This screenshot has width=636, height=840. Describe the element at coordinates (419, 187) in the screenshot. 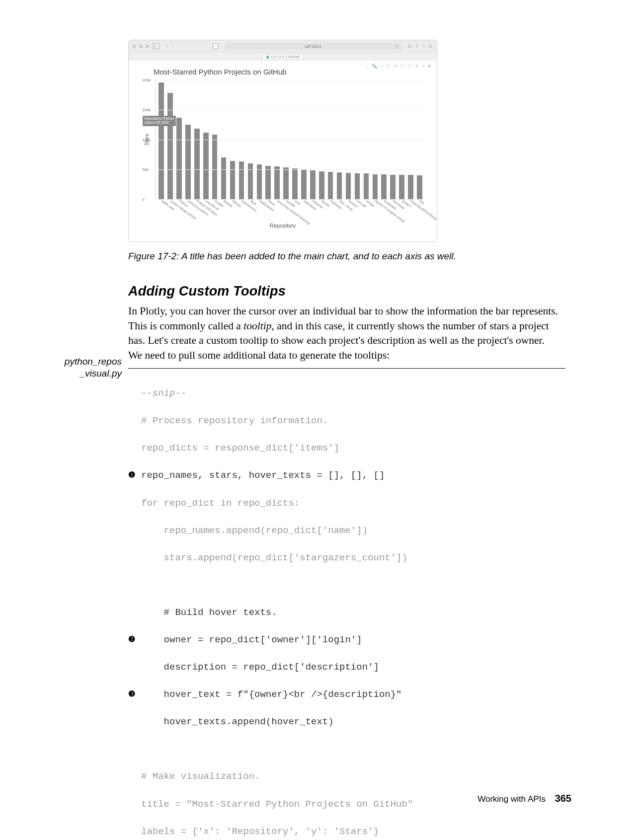

I see `bar: rich` at that location.